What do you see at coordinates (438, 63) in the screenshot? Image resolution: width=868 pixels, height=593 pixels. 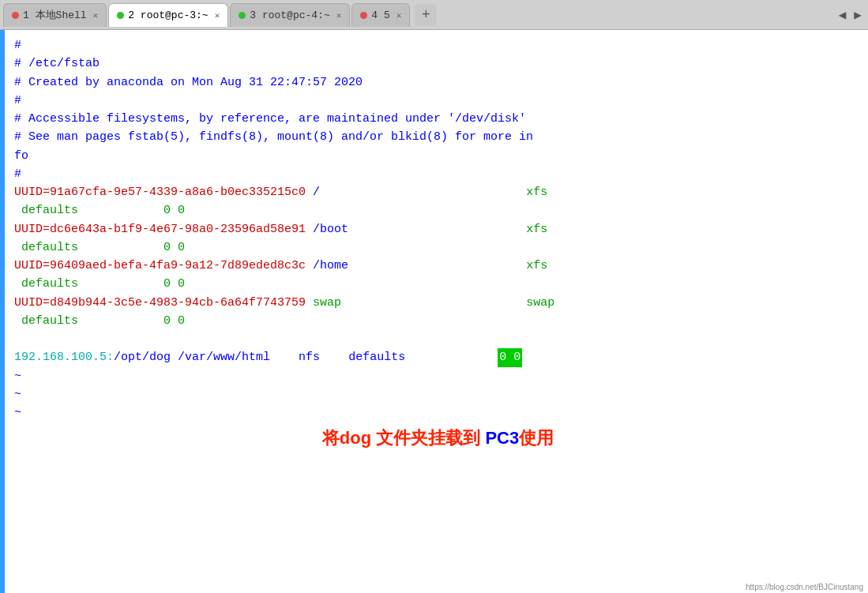 I see `line-2: # /etc/fstab` at bounding box center [438, 63].